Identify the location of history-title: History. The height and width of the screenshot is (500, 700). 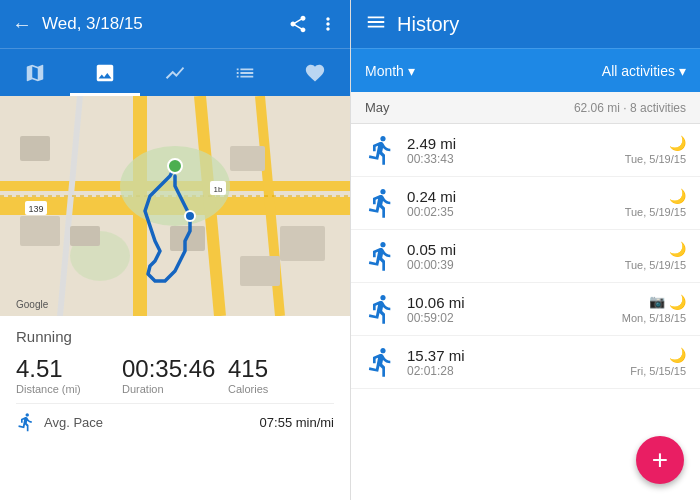
(542, 24).